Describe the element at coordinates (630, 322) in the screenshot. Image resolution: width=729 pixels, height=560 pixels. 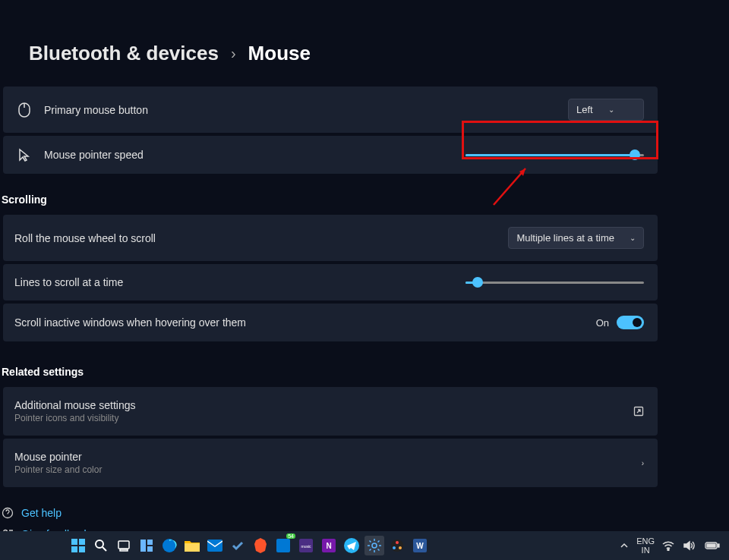
I see `inactive-scroll-toggle` at that location.